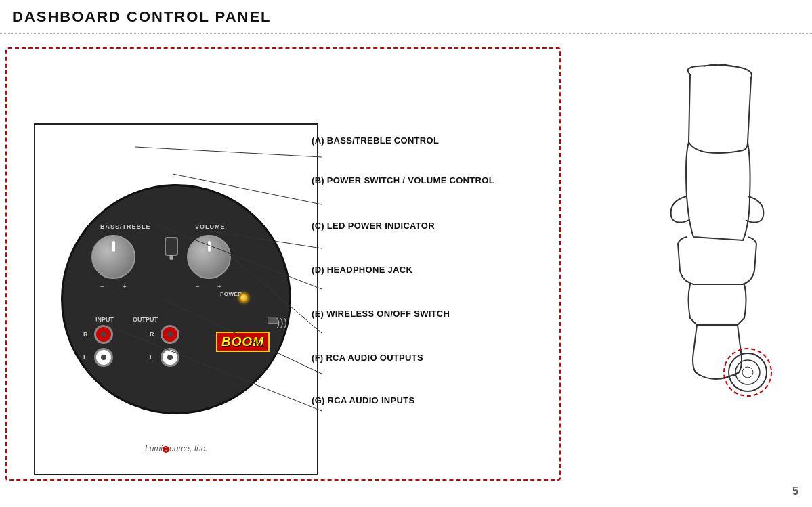 The image size is (812, 507). Describe the element at coordinates (381, 314) in the screenshot. I see `annotation-e-text: (E) WIRELESS ON/OFF SWITCH` at that location.